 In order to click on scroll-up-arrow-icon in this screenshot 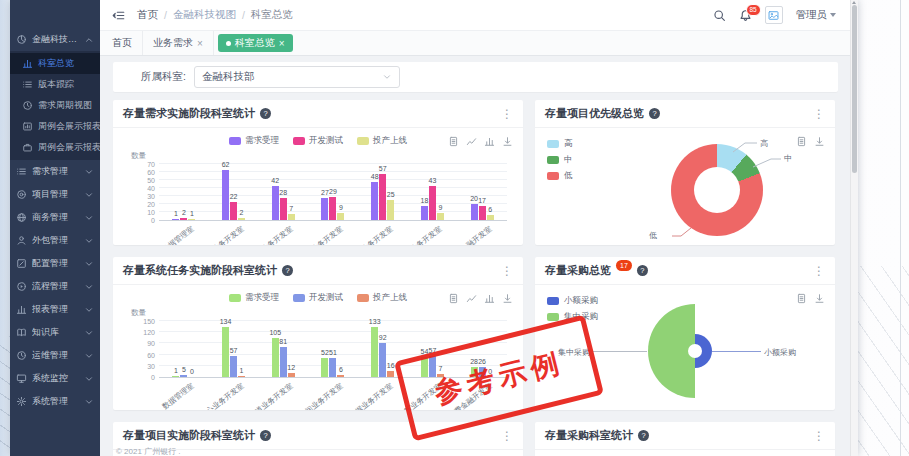, I will do `click(854, 2)`.